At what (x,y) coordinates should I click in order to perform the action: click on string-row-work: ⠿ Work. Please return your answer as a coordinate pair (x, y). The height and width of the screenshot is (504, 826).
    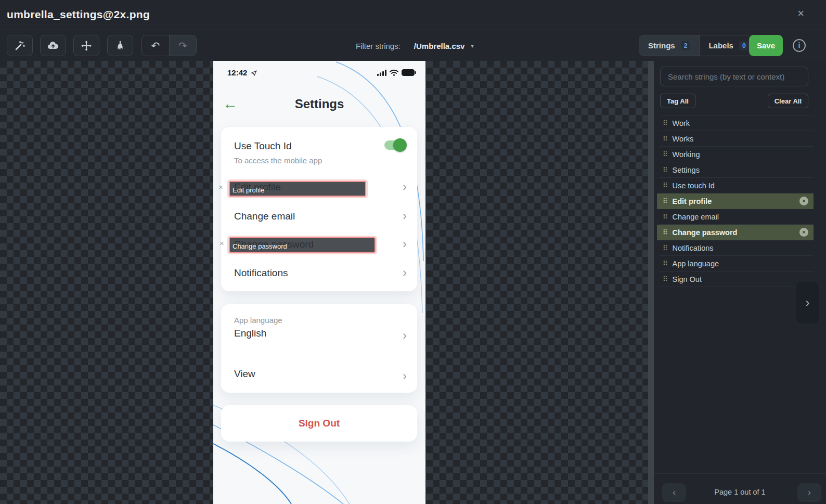
    Looking at the image, I should click on (737, 123).